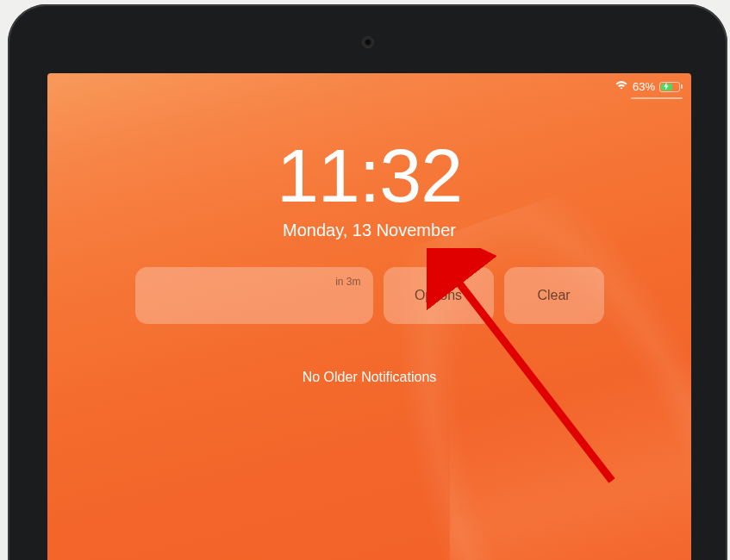 Image resolution: width=730 pixels, height=560 pixels. I want to click on status-bar: 63%, so click(648, 86).